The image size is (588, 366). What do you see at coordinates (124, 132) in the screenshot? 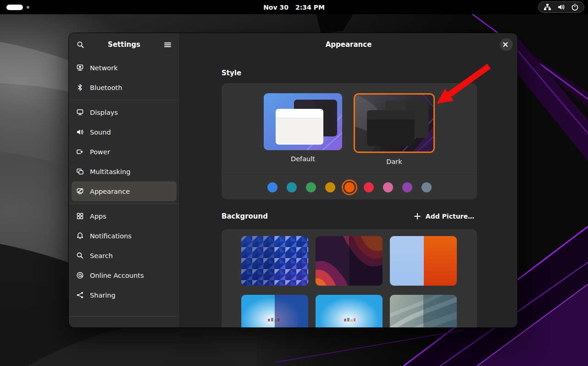
I see `sidebar-item-sound: Sound` at bounding box center [124, 132].